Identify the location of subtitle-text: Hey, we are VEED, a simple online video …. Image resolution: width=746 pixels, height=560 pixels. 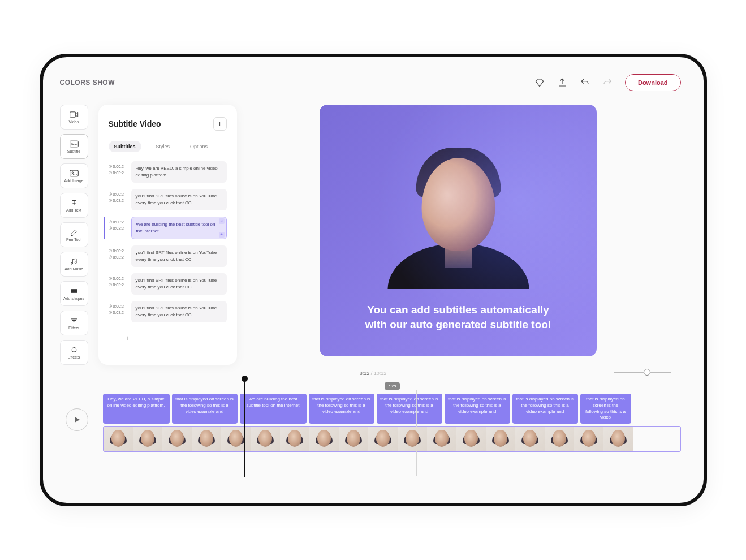
(179, 172).